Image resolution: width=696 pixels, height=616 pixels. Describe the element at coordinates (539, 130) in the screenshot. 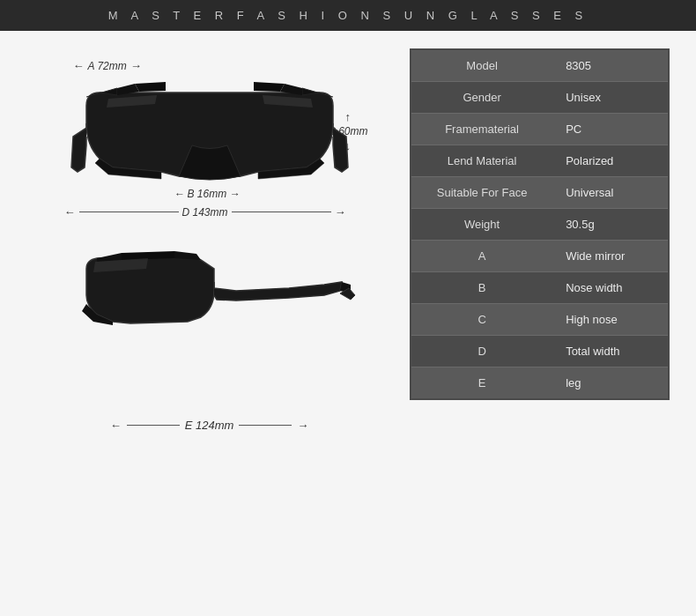

I see `table-row: FramematerialPC` at that location.